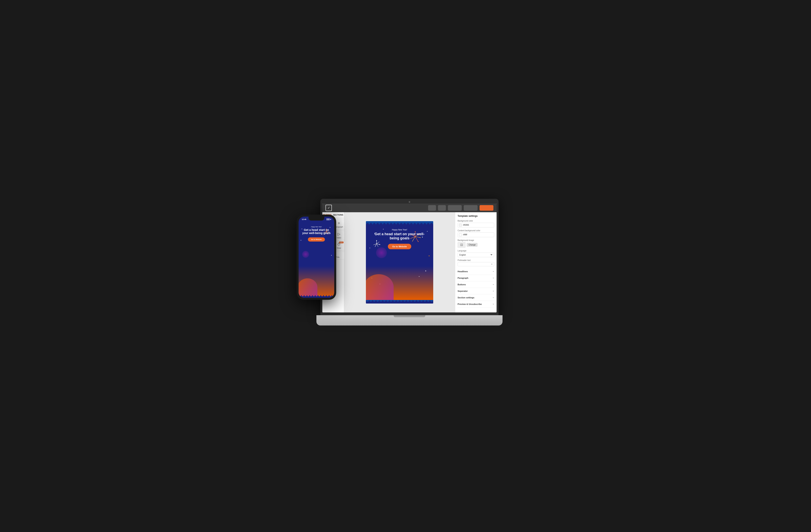 The height and width of the screenshot is (532, 811). I want to click on email-title: Get a head start on your well-being goal…, so click(399, 237).